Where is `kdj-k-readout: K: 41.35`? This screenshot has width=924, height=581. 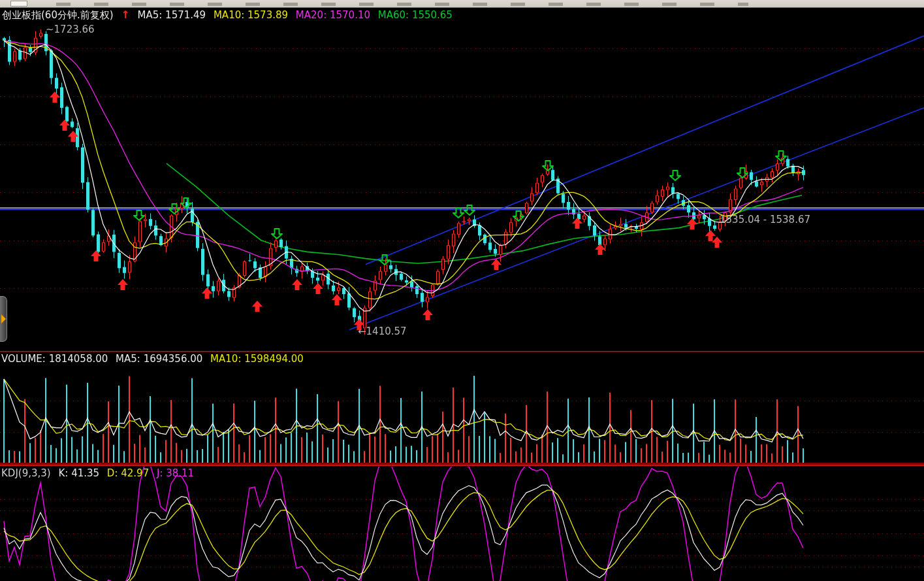 kdj-k-readout: K: 41.35 is located at coordinates (78, 473).